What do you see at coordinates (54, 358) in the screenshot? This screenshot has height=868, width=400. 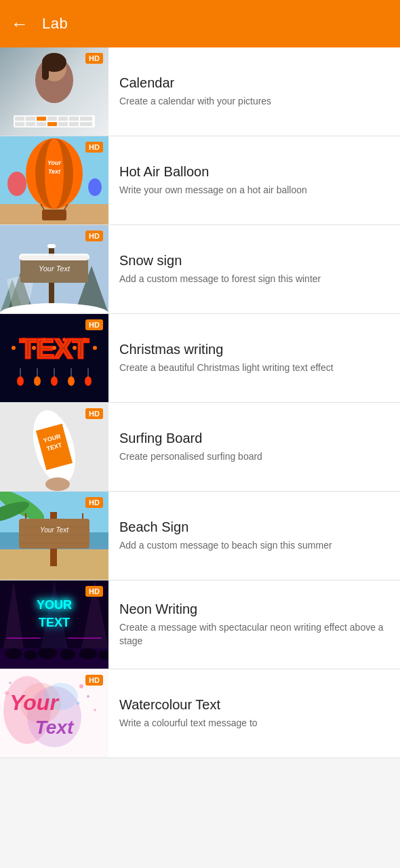 I see `thumbnail-christmas: TEXT TEXT` at bounding box center [54, 358].